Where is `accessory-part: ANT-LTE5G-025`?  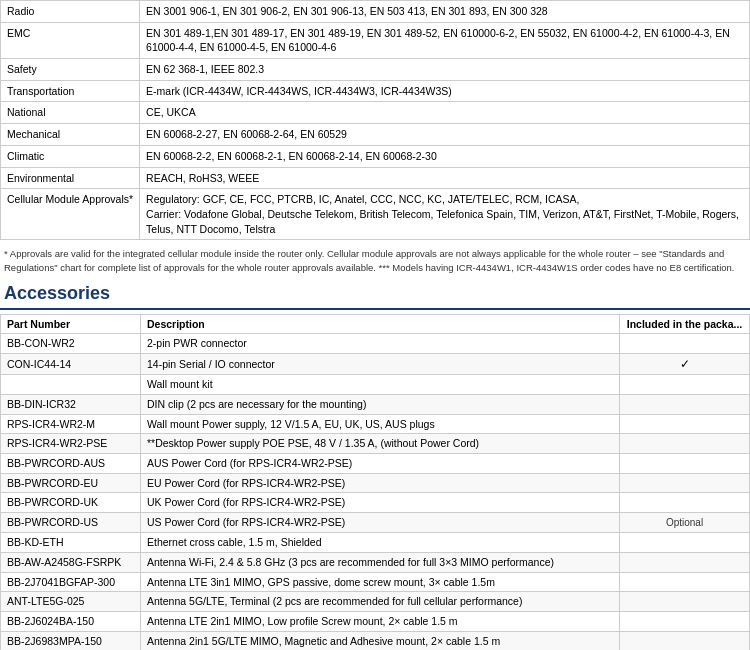
accessory-part: ANT-LTE5G-025 is located at coordinates (71, 602).